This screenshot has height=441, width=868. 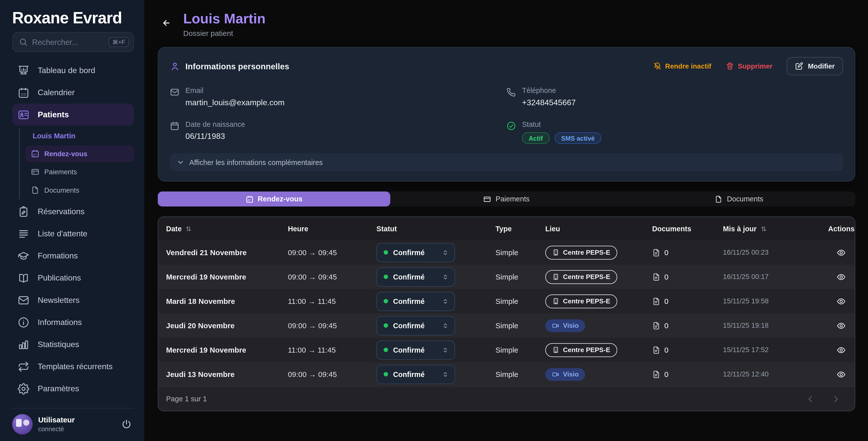 I want to click on sidebar-item-statistics: Statistiques, so click(x=73, y=344).